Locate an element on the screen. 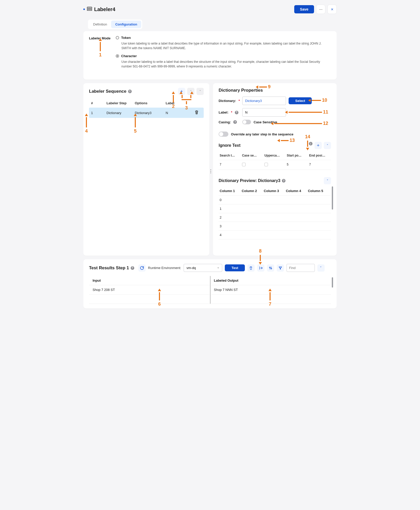 Image resolution: width=420 pixels, height=510 pixels. pv-col-2: Column 2 is located at coordinates (253, 191).